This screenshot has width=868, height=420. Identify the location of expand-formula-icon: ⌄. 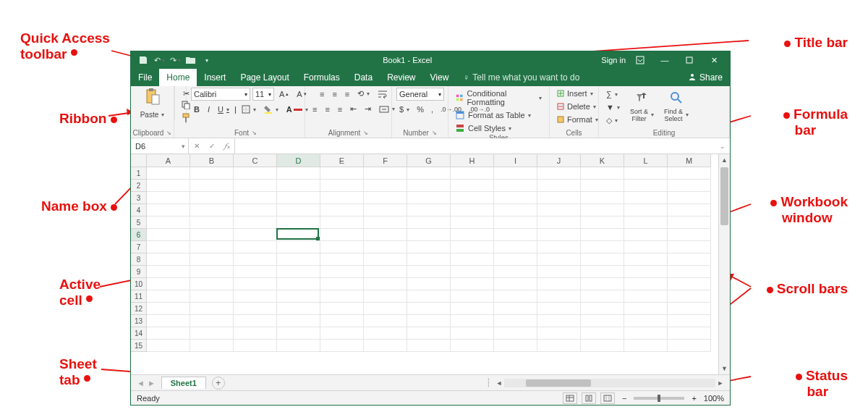
(723, 146).